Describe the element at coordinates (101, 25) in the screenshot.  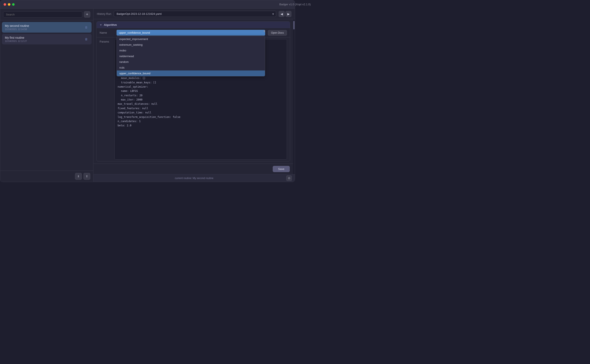
I see `collapse-icon: ▼` at that location.